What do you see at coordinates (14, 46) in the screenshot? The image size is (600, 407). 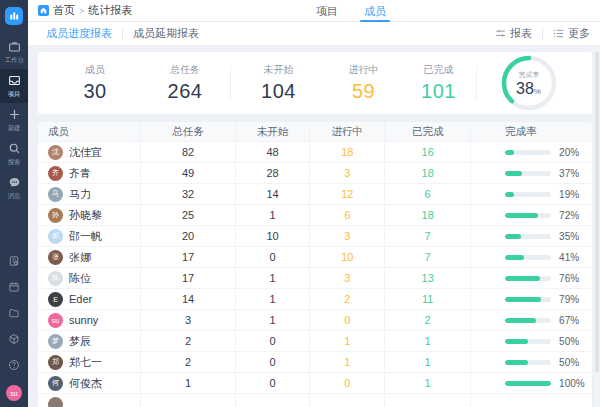 I see `workbench-icon` at bounding box center [14, 46].